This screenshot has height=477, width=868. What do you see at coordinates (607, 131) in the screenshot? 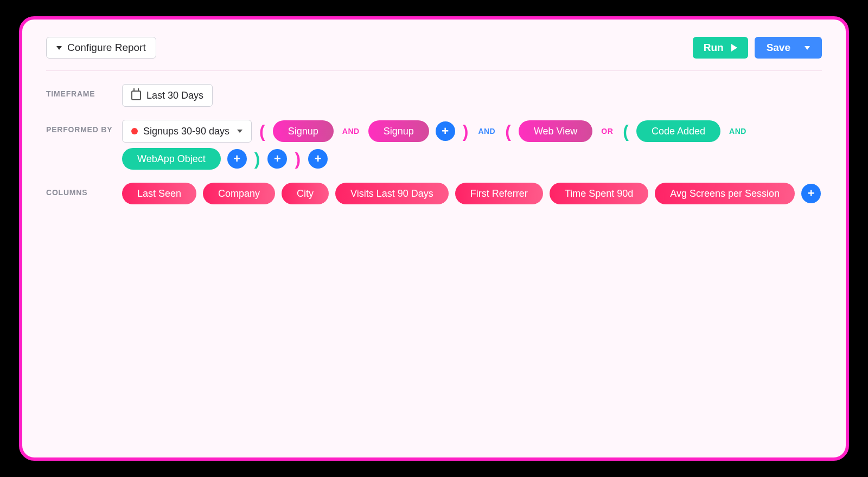
I see `logic-or: OR` at bounding box center [607, 131].